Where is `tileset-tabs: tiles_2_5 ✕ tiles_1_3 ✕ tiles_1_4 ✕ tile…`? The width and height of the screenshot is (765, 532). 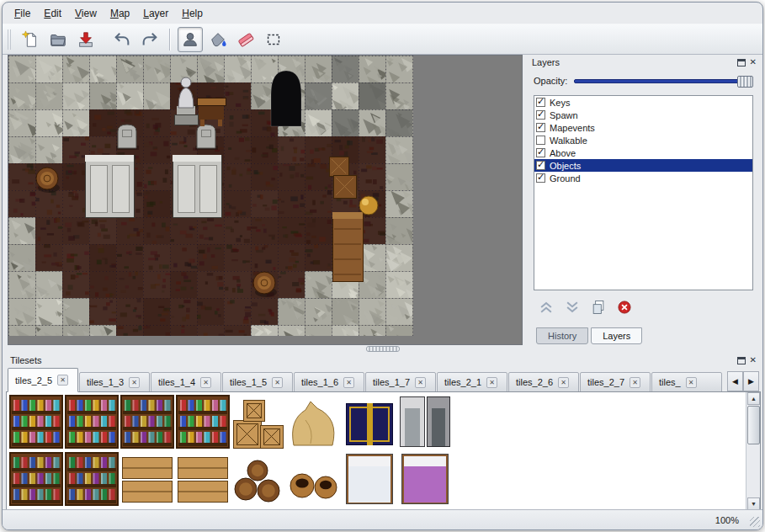 tileset-tabs: tiles_2_5 ✕ tiles_1_3 ✕ tiles_1_4 ✕ tile… is located at coordinates (365, 380).